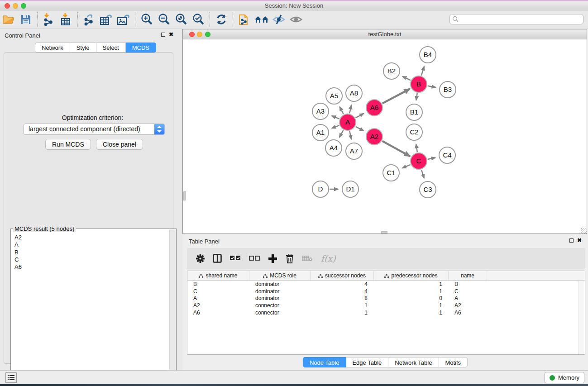 The width and height of the screenshot is (588, 386). I want to click on table-row: Bdominator41B, so click(386, 284).